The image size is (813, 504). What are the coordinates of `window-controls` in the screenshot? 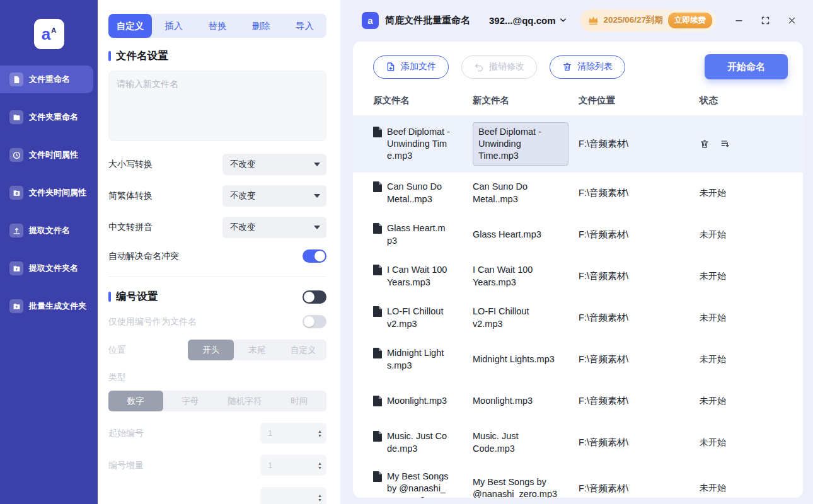 It's located at (765, 20).